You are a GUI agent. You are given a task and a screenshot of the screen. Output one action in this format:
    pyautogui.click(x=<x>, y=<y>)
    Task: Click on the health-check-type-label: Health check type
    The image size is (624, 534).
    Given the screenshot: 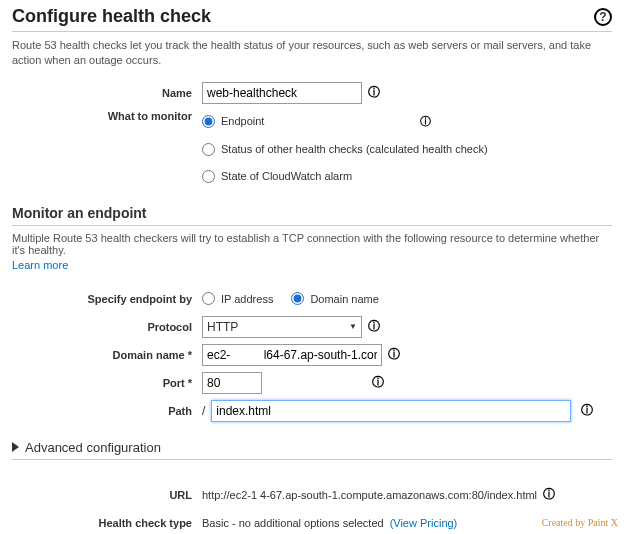 What is the action you would take?
    pyautogui.click(x=107, y=523)
    